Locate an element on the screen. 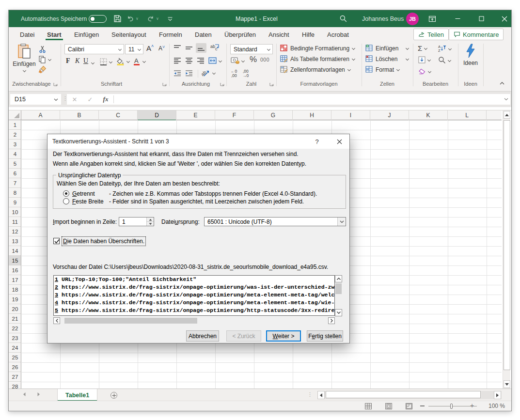  align-right-button is located at coordinates (201, 61).